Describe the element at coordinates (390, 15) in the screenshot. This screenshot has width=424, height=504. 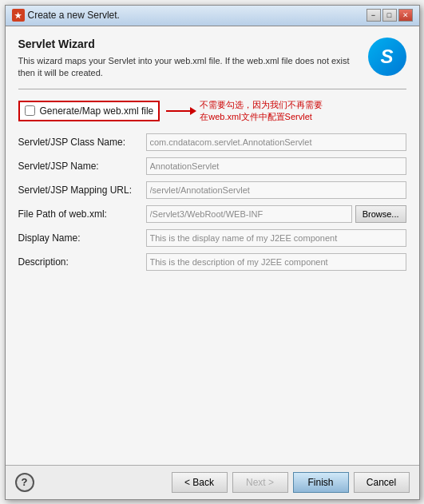
I see `maximize-button: □` at that location.